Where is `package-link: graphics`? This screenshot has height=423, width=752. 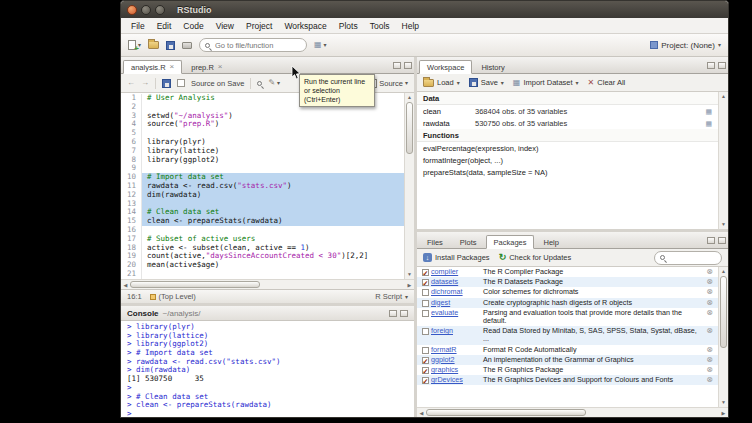
package-link: graphics is located at coordinates (455, 370).